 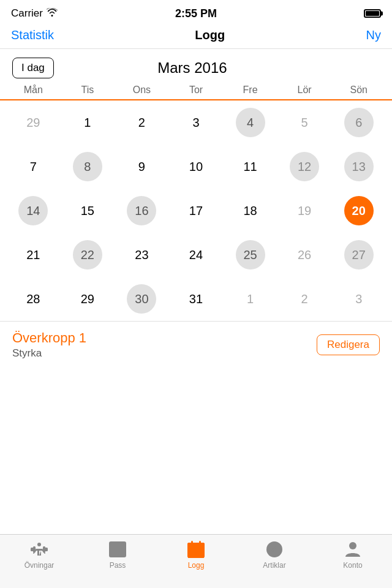 What do you see at coordinates (305, 123) in the screenshot?
I see `calendar-cell: 5` at bounding box center [305, 123].